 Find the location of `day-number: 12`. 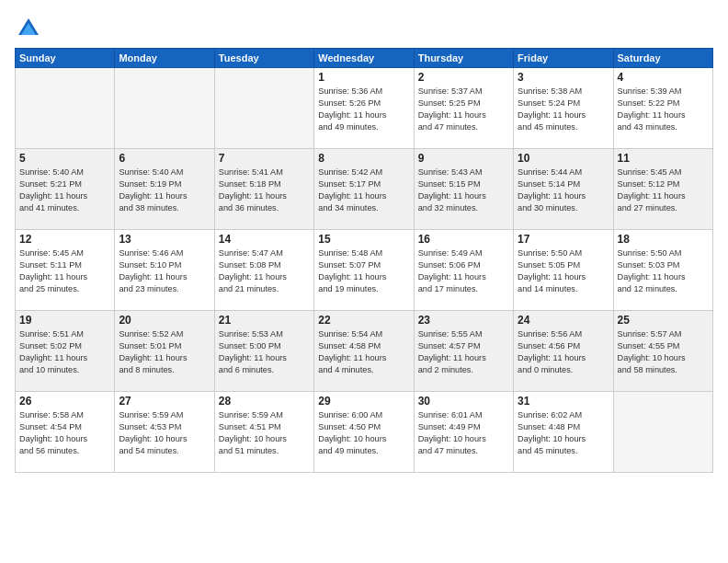

day-number: 12 is located at coordinates (64, 239).